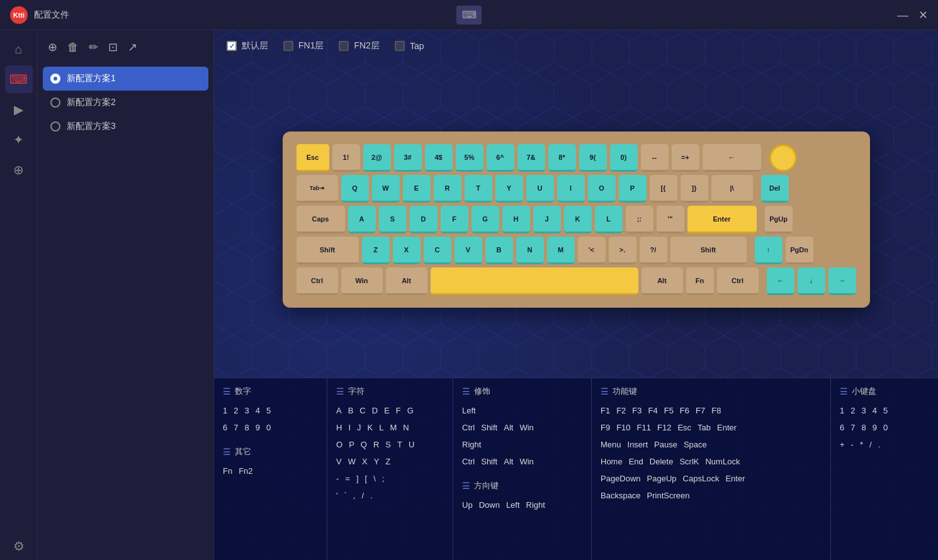 The width and height of the screenshot is (938, 560). I want to click on fn-numlock: NumLock, so click(723, 462).